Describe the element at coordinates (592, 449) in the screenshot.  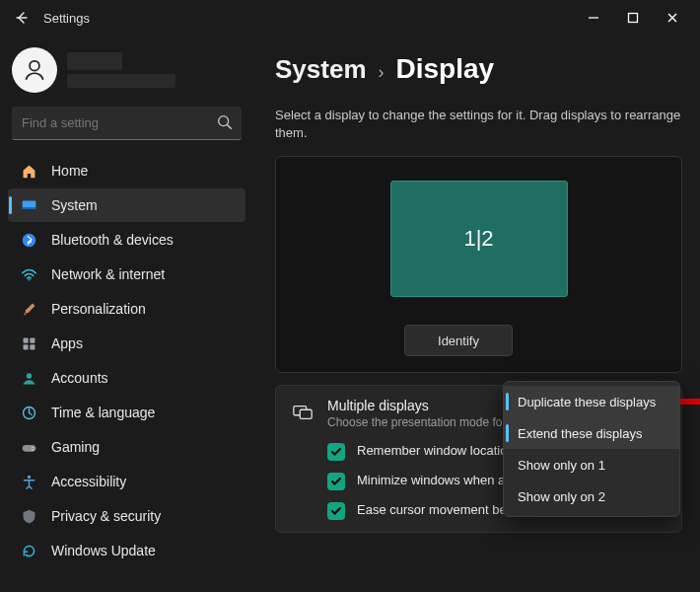
I see `display-mode-menu: Duplicate these displays Extend these di…` at that location.